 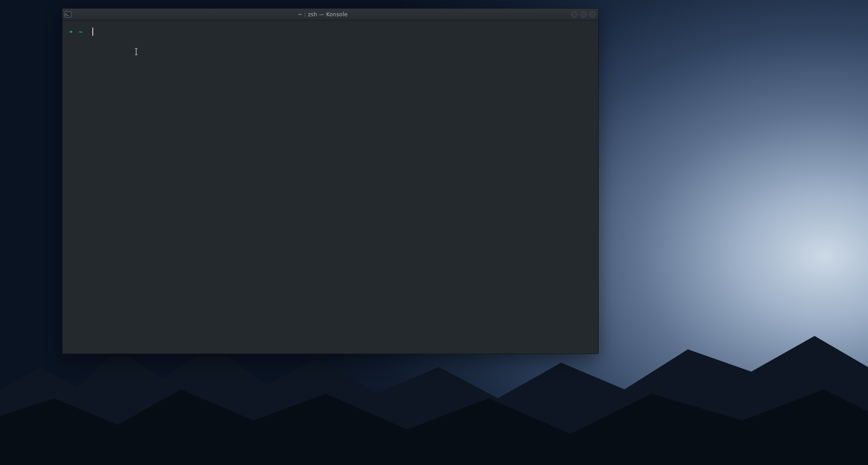 What do you see at coordinates (574, 14) in the screenshot?
I see `minimize-button` at bounding box center [574, 14].